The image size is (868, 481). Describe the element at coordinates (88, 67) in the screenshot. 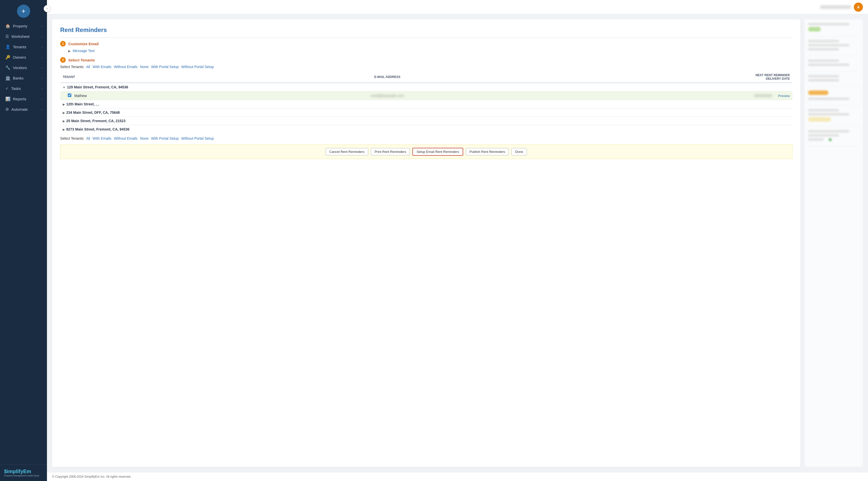

I see `select-all-top: All` at that location.